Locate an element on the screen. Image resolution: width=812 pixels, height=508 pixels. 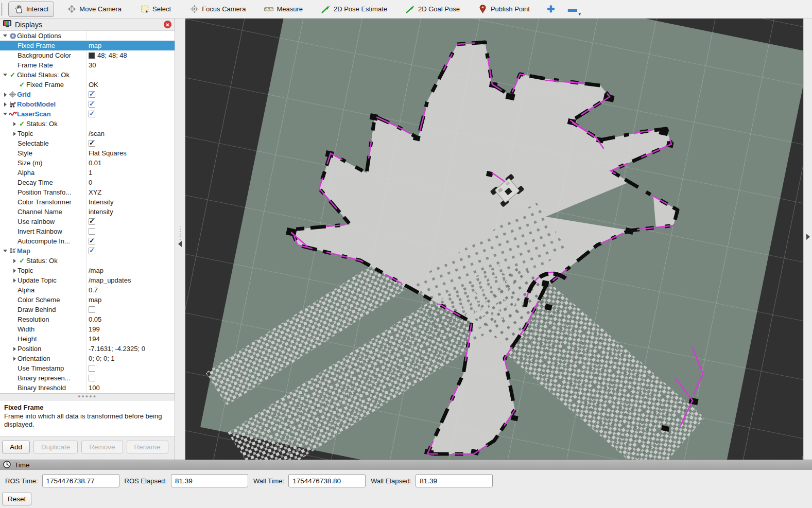
tree-row-update-topic: Update Topic/map_updates is located at coordinates (88, 280).